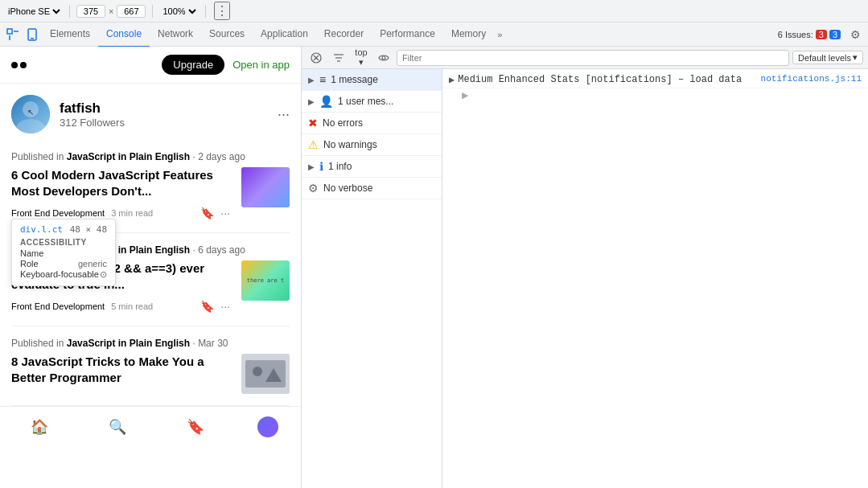 This screenshot has width=868, height=488. What do you see at coordinates (216, 306) in the screenshot?
I see `article-actions-2: 🔖 ···` at bounding box center [216, 306].